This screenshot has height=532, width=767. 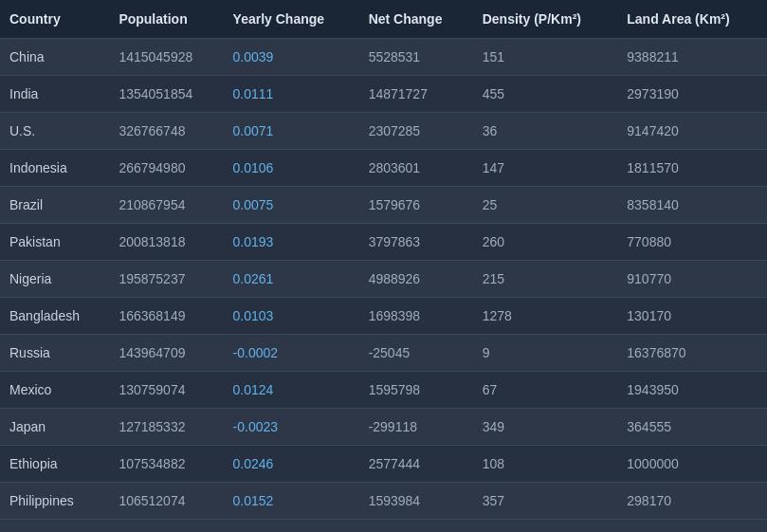 What do you see at coordinates (383, 131) in the screenshot?
I see `table-row: U.S.3267667480.00712307285369147420` at bounding box center [383, 131].